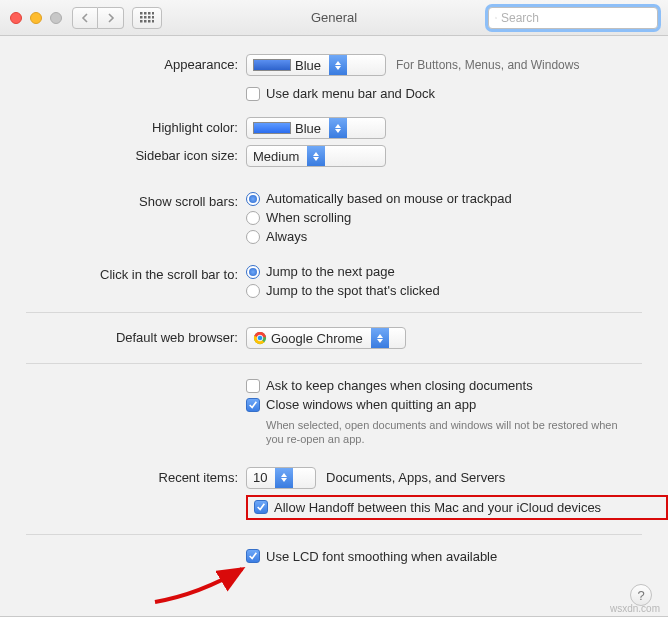 The image size is (668, 617). Describe the element at coordinates (253, 291) in the screenshot. I see `click-spot-radio` at that location.